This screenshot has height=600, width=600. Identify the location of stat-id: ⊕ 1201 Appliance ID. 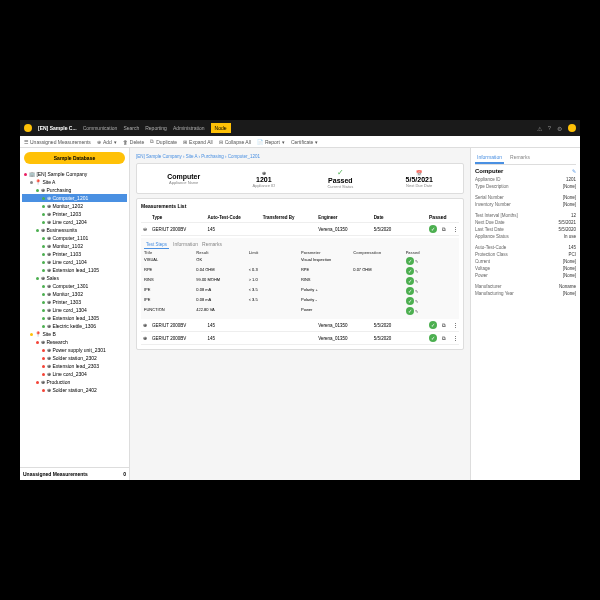
(264, 179).